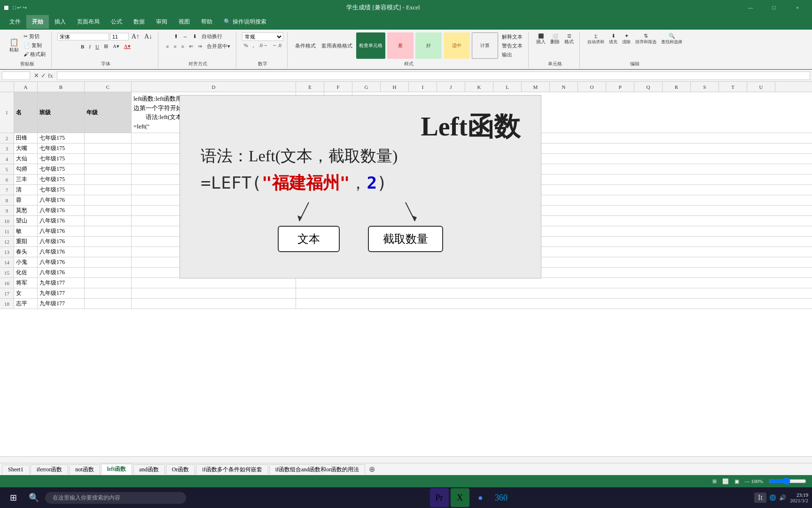  What do you see at coordinates (61, 169) in the screenshot?
I see `cell-b5: 七年级175` at bounding box center [61, 169].